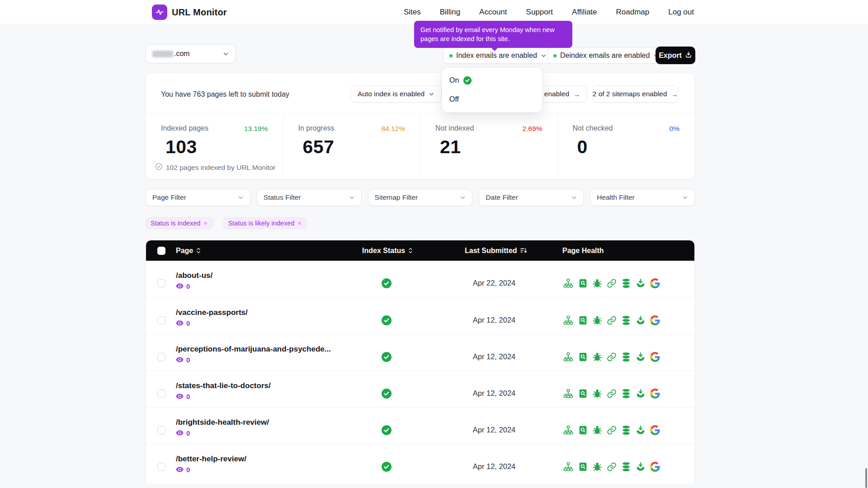  I want to click on filter-dropdown: Date Filter, so click(531, 197).